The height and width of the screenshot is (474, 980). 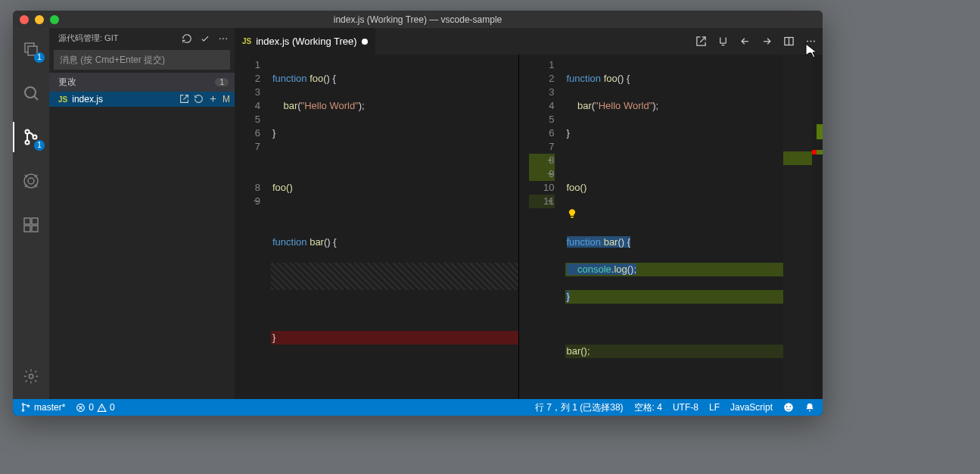 I want to click on eol-status: LF, so click(x=714, y=407).